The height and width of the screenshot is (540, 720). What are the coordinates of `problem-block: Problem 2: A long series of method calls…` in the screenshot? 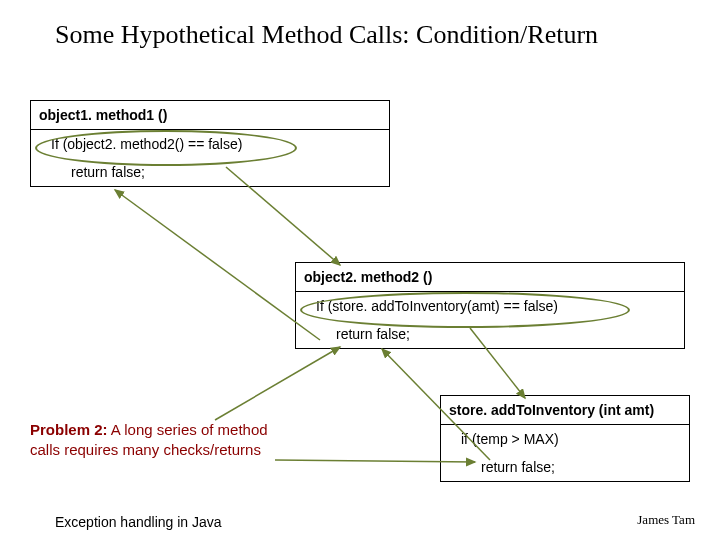 It's located at (160, 440).